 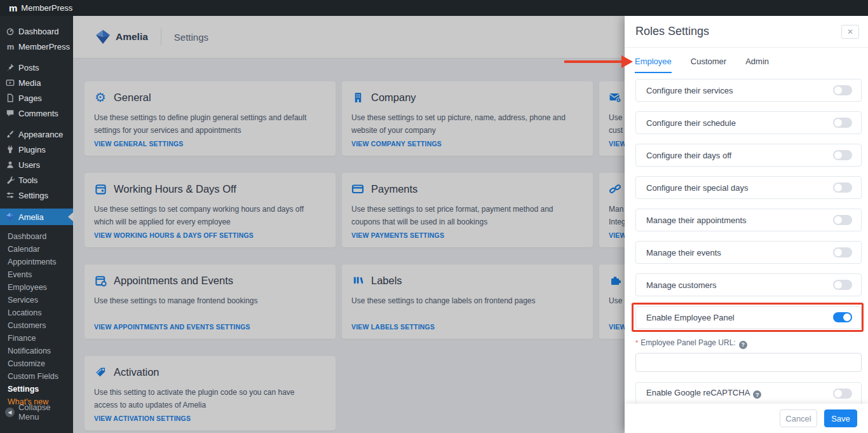 I want to click on sidebar-item-label: Amelia, so click(x=31, y=217).